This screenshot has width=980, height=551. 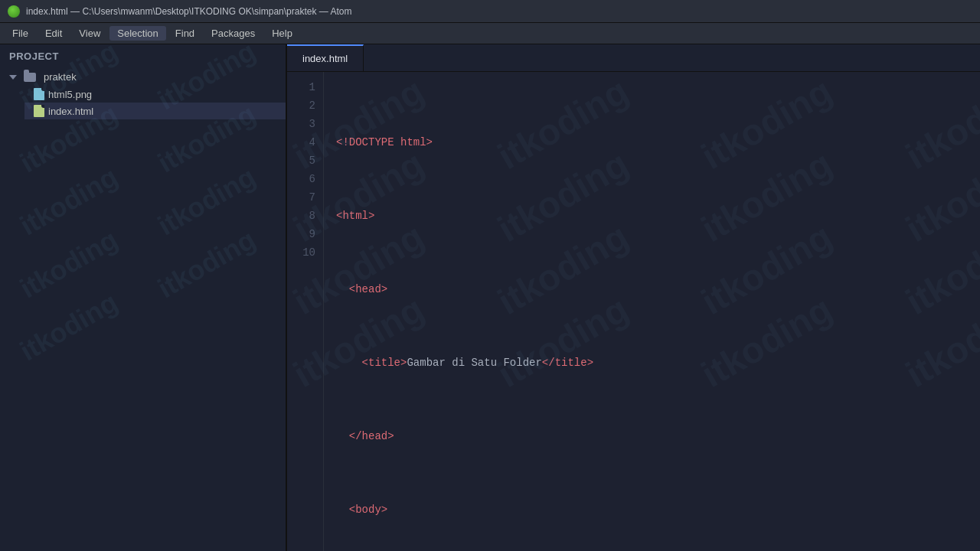 What do you see at coordinates (282, 34) in the screenshot?
I see `menu-help: Help` at bounding box center [282, 34].